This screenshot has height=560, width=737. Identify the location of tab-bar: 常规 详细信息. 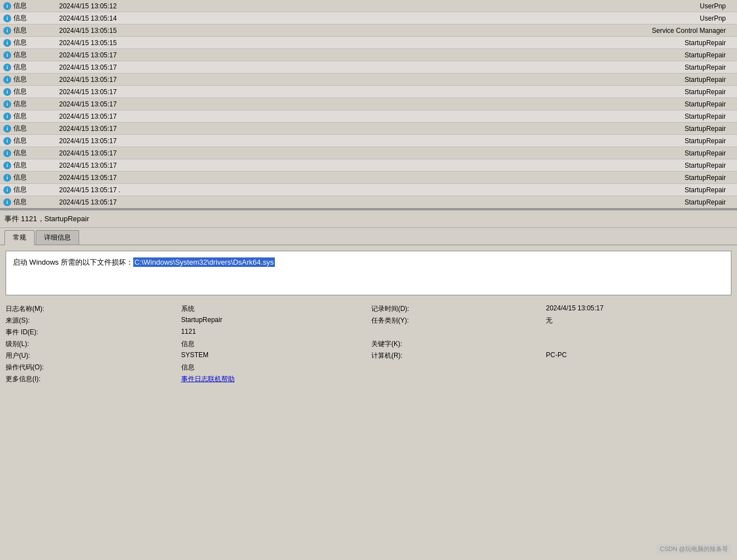
(368, 236).